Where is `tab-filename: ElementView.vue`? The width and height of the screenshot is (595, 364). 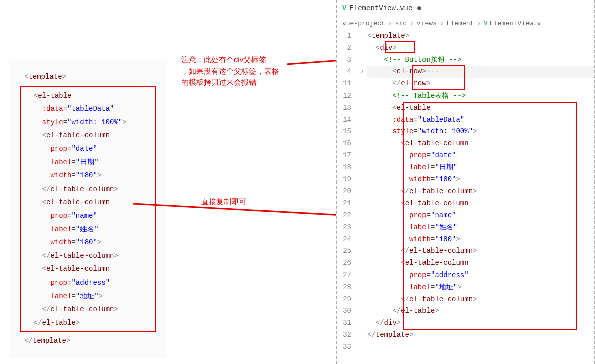
tab-filename: ElementView.vue is located at coordinates (381, 8).